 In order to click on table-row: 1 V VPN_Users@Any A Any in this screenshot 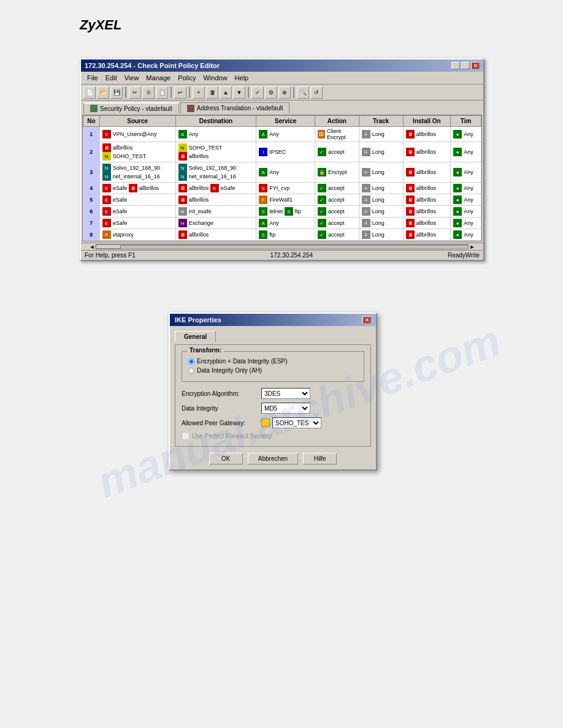, I will do `click(282, 135)`.